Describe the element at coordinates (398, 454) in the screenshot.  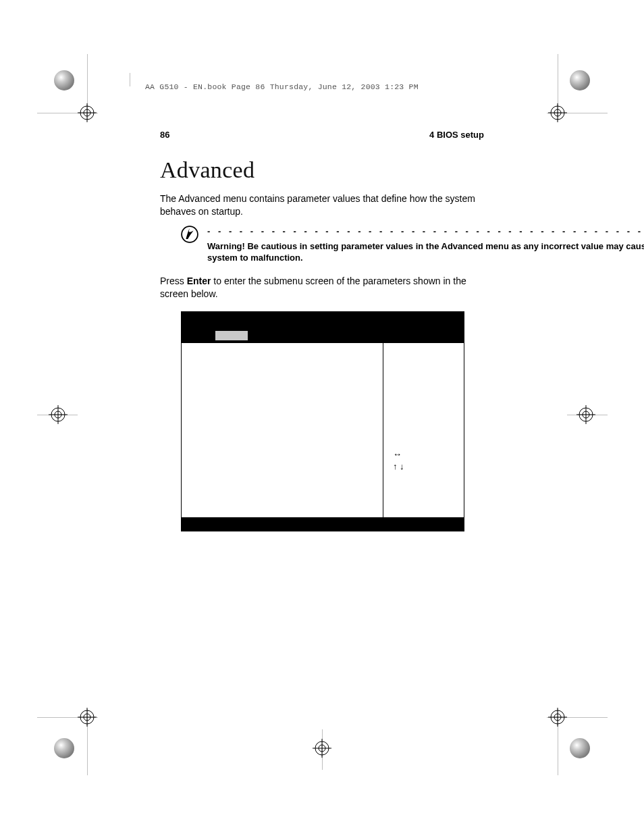
I see `arrow-horizontal-icon: ↔` at that location.